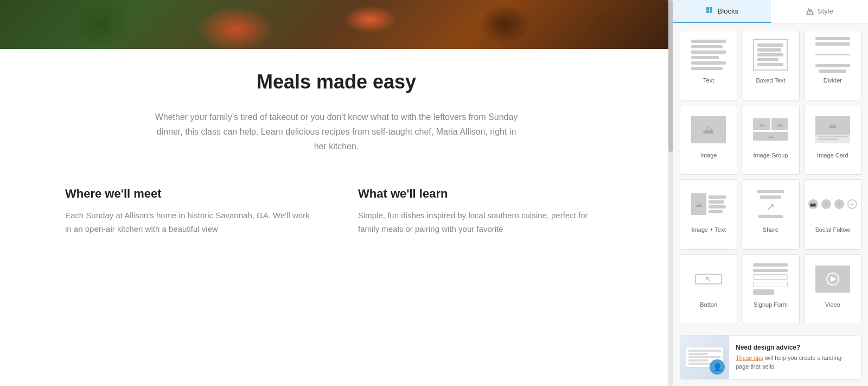 Image resolution: width=868 pixels, height=386 pixels. I want to click on instagram-icon: 📷, so click(813, 204).